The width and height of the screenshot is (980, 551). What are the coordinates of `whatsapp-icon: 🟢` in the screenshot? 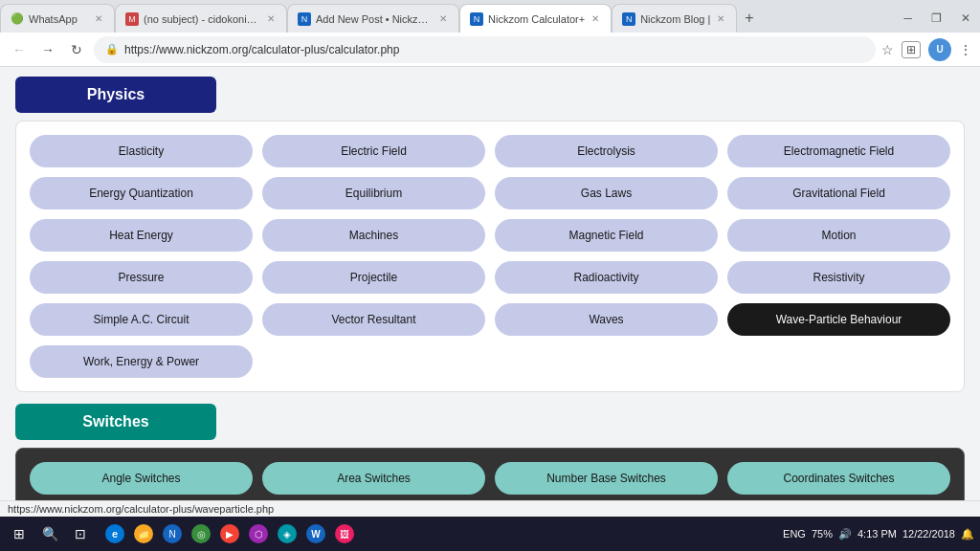 It's located at (17, 19).